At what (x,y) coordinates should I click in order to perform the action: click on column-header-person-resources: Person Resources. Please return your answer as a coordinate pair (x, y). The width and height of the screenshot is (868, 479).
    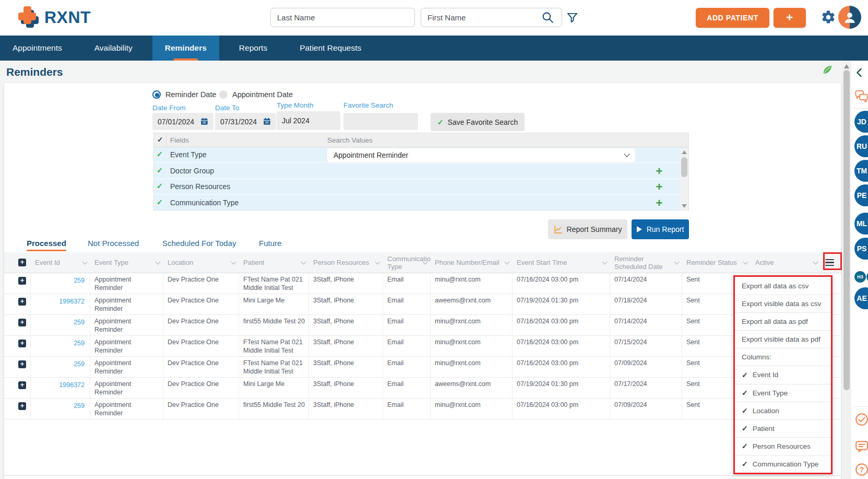
    Looking at the image, I should click on (346, 262).